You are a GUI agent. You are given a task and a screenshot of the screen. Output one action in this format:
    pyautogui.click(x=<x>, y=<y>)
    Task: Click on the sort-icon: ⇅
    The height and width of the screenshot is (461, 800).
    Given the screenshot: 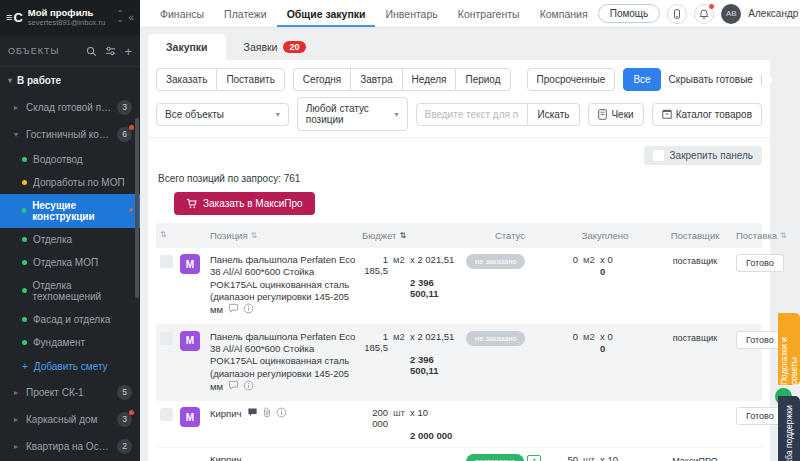 What is the action you would take?
    pyautogui.click(x=784, y=236)
    